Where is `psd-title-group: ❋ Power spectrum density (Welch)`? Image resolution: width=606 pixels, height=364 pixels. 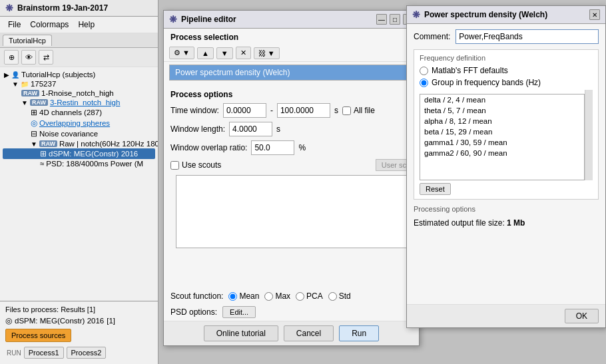
psd-title-group: ❋ Power spectrum density (Welch) is located at coordinates (479, 15).